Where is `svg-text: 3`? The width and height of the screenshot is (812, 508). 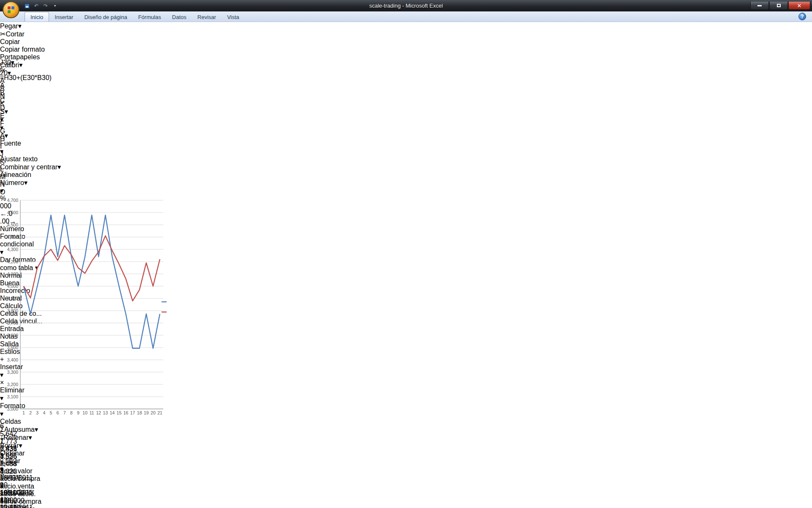 svg-text: 3 is located at coordinates (37, 413).